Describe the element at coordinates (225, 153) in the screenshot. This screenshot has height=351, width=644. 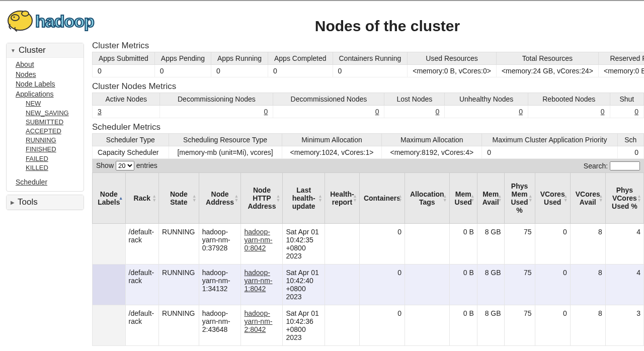
I see `td-scheduling-resource-type: [memory-mb (unit=Mi), vcores]` at that location.